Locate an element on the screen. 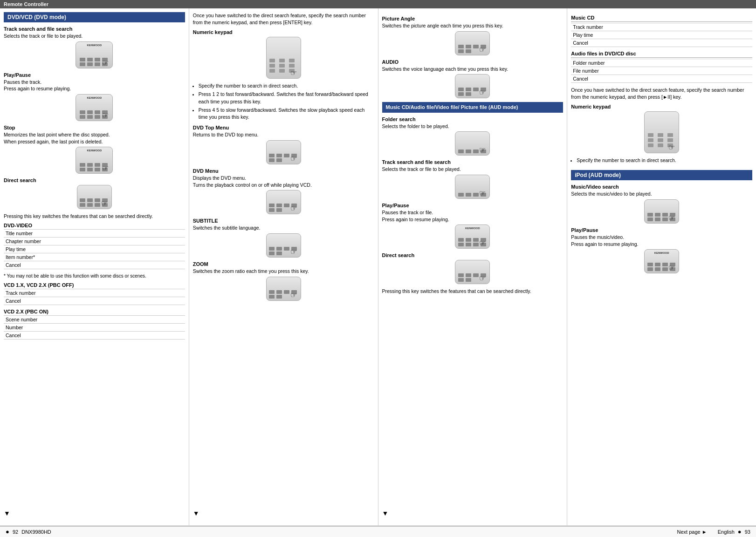  track-search-desc: Selects the track or file to be played. is located at coordinates (94, 36).